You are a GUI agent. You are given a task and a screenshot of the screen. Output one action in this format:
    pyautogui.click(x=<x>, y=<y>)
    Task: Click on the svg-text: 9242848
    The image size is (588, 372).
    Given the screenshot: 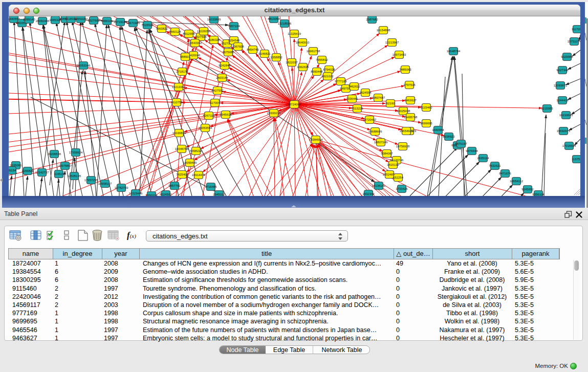 What is the action you would take?
    pyautogui.click(x=225, y=65)
    